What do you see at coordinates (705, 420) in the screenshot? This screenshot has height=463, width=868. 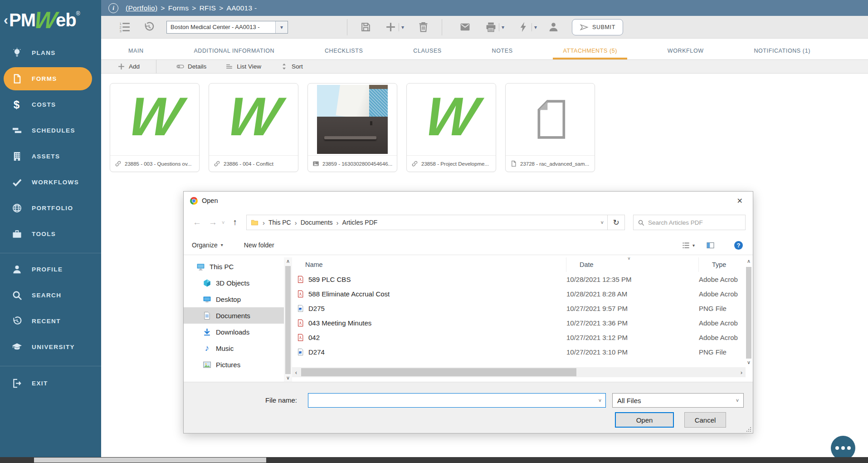 I see `cancel-button: Cancel` at bounding box center [705, 420].